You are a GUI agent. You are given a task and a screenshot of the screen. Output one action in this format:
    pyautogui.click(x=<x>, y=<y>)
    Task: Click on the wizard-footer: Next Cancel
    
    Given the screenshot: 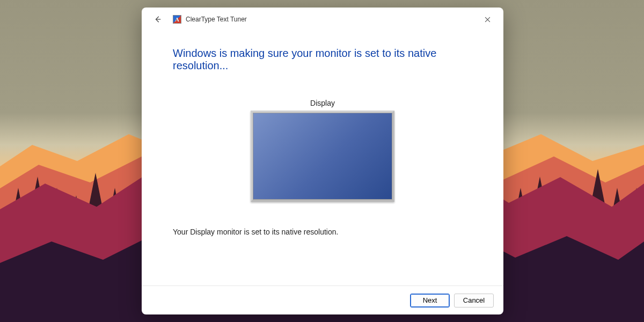 What is the action you would take?
    pyautogui.click(x=323, y=300)
    